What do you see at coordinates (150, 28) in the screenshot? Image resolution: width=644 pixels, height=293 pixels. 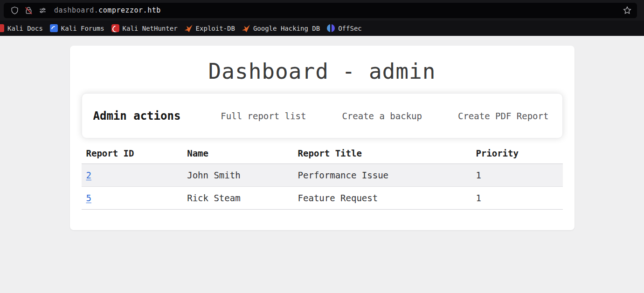 I see `bookmark-label: Kali NetHunter` at bounding box center [150, 28].